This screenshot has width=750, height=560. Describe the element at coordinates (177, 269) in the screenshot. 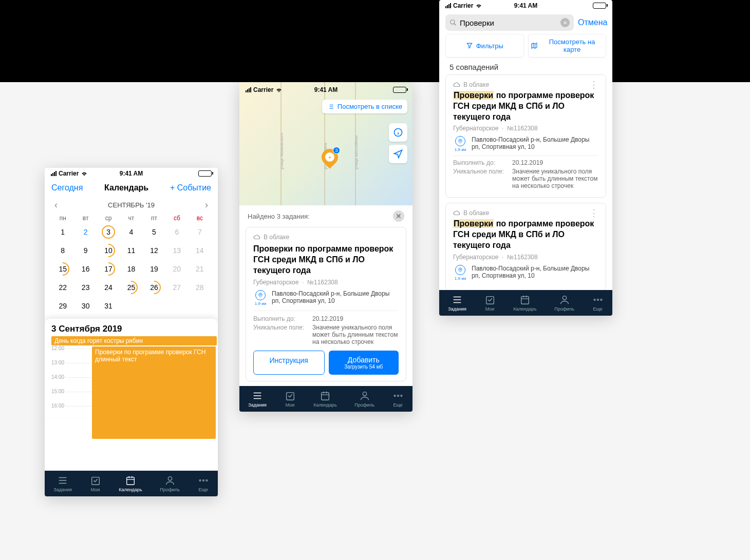

I see `calendar-day: 20` at that location.